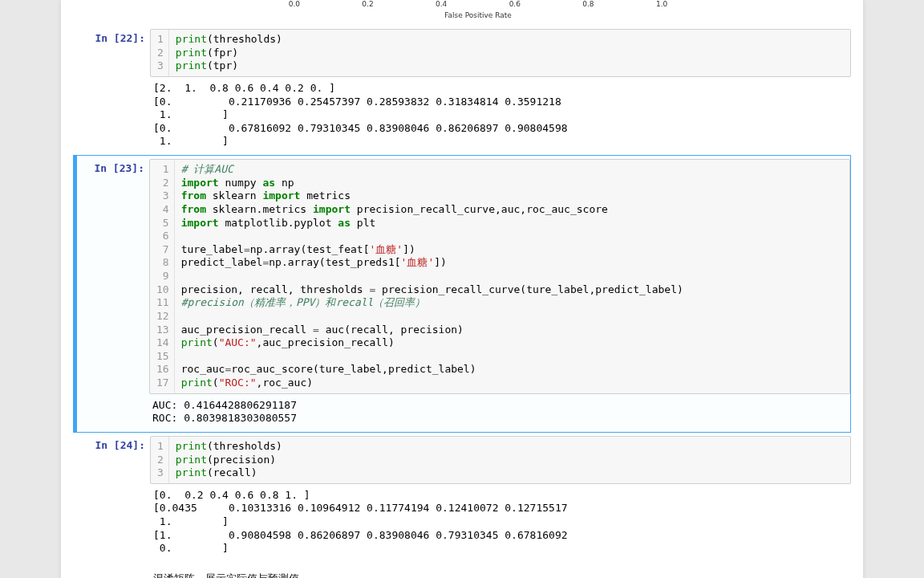 The image size is (924, 578). Describe the element at coordinates (229, 460) in the screenshot. I see `code-content: print(thresholds) print(precision) print…` at that location.